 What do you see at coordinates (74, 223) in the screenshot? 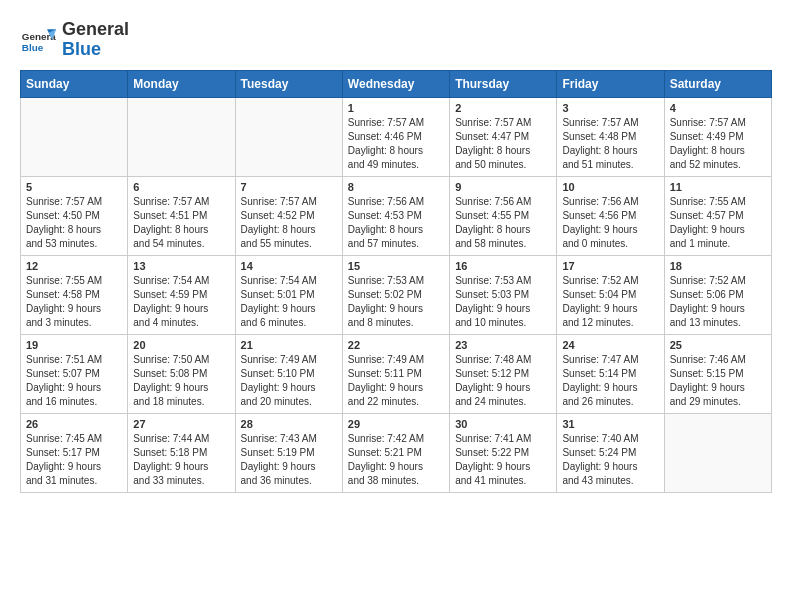
I see `day-info: Sunrise: 7:57 AM Sunset: 4:50 PM Dayligh…` at bounding box center [74, 223].